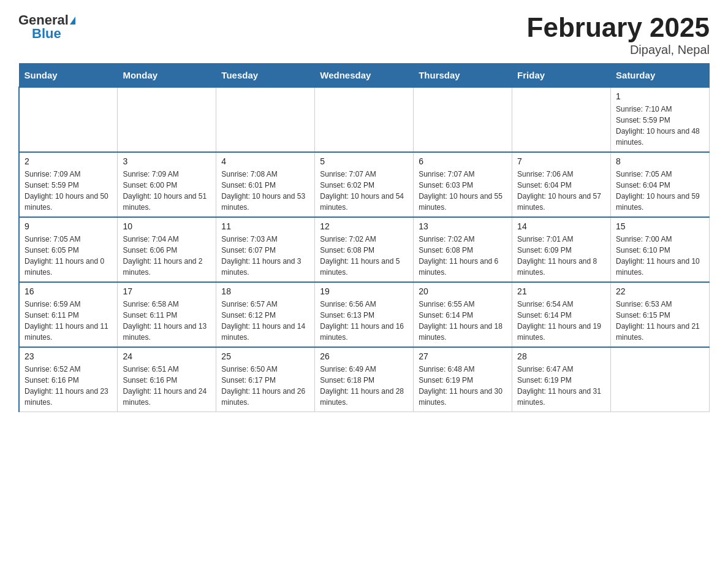  Describe the element at coordinates (561, 250) in the screenshot. I see `calendar-cell: 14Sunrise: 7:01 AM Sunset: 6:09 PM Dayli…` at that location.